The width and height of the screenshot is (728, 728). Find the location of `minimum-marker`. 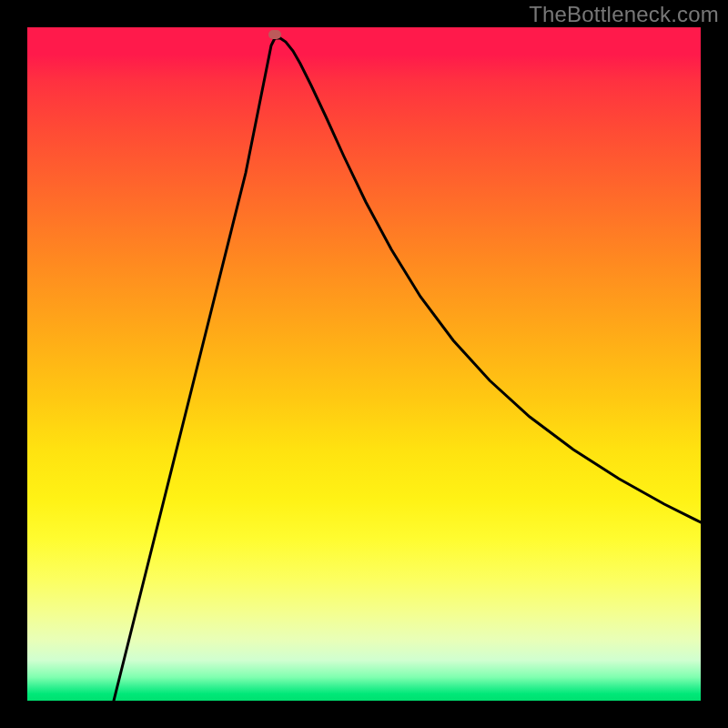

minimum-marker is located at coordinates (275, 35).